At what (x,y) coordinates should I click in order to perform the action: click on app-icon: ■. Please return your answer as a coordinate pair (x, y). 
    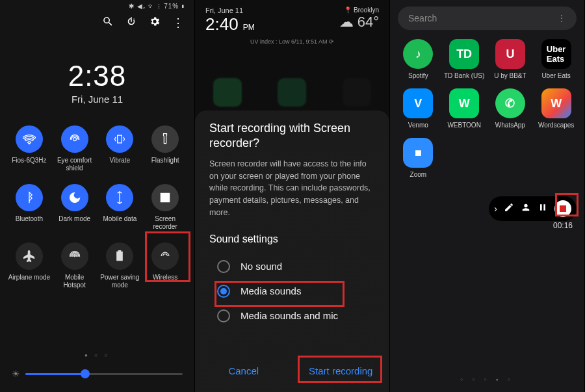
    Looking at the image, I should click on (418, 153).